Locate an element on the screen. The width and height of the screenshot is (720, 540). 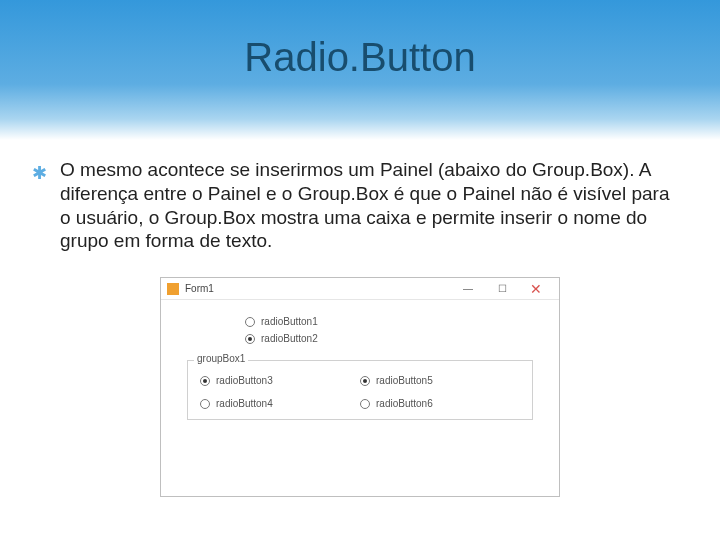
window-title: Form1 is located at coordinates (318, 288).